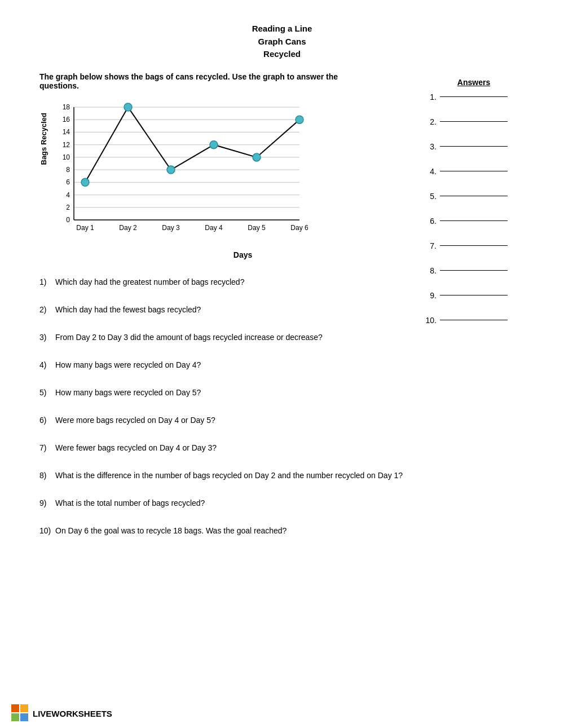 This screenshot has width=564, height=728. I want to click on question-text: From Day 2 to Day 3 did the amount of ba…, so click(233, 337).